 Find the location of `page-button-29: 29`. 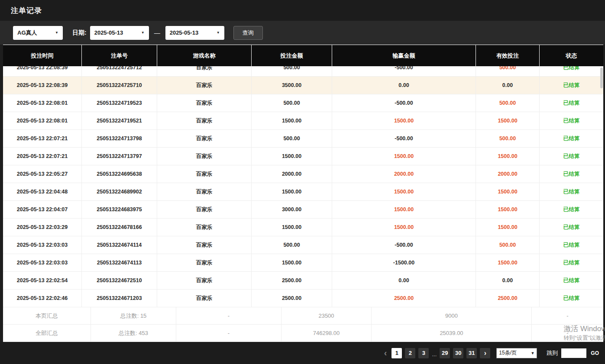

page-button-29: 29 is located at coordinates (445, 353).